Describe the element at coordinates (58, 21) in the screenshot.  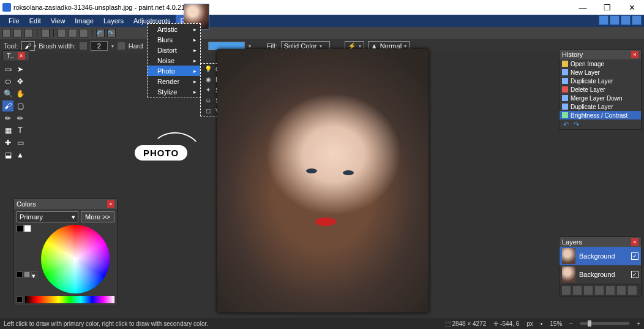
I see `menu-view: View` at that location.